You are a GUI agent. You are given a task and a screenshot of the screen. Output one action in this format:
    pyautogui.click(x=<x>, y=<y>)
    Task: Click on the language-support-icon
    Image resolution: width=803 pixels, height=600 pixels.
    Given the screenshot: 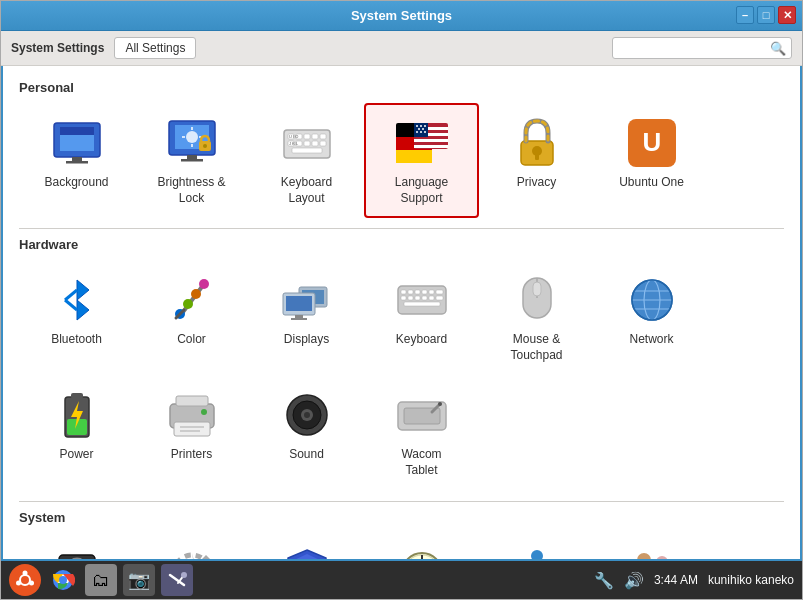 What is the action you would take?
    pyautogui.click(x=422, y=143)
    